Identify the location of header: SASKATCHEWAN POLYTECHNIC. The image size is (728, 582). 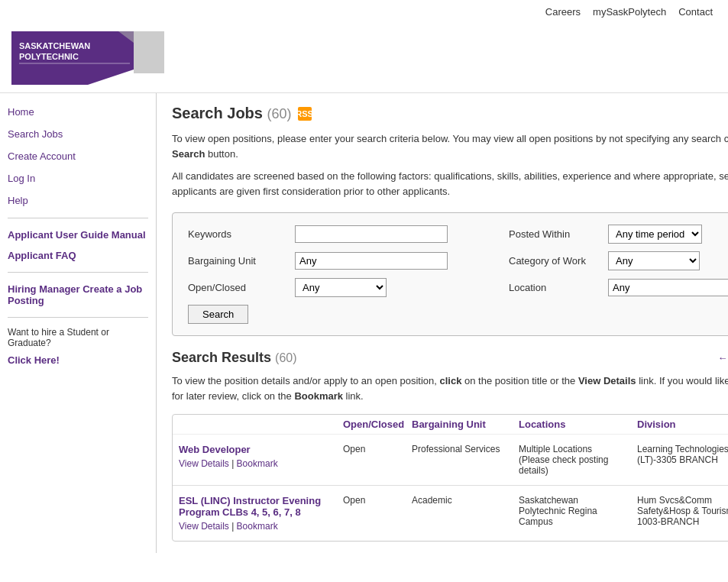
(364, 58).